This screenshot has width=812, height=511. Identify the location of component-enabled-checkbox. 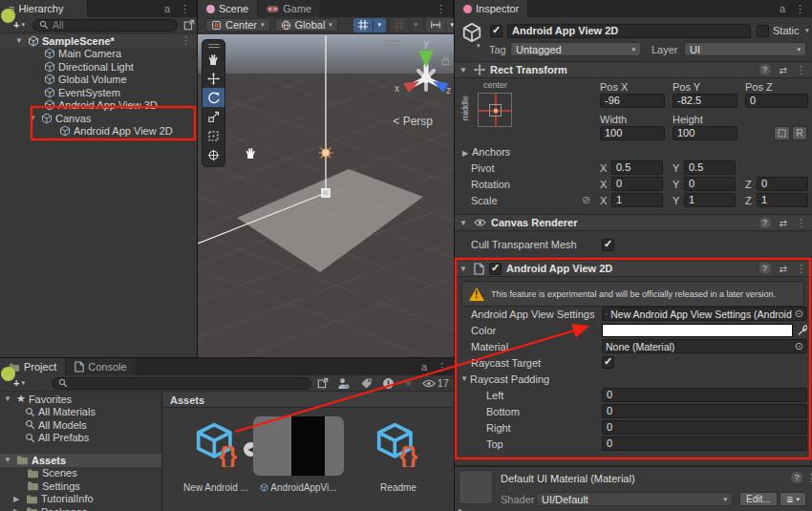
(495, 269).